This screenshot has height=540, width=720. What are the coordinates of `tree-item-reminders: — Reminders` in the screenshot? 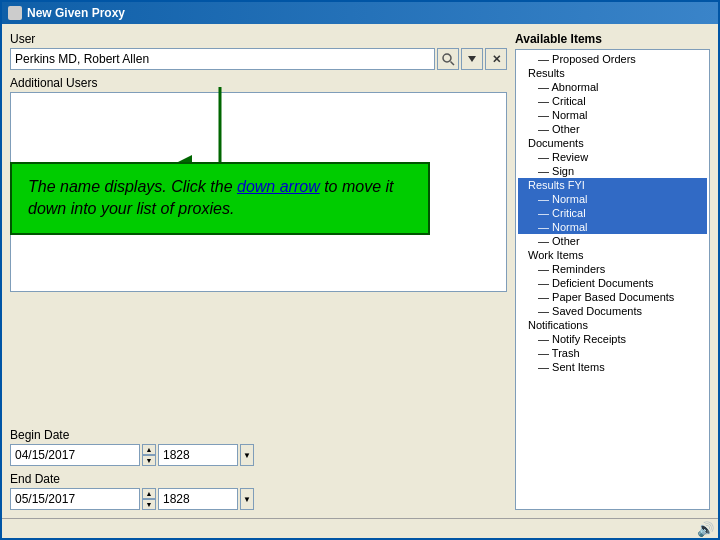 It's located at (612, 269).